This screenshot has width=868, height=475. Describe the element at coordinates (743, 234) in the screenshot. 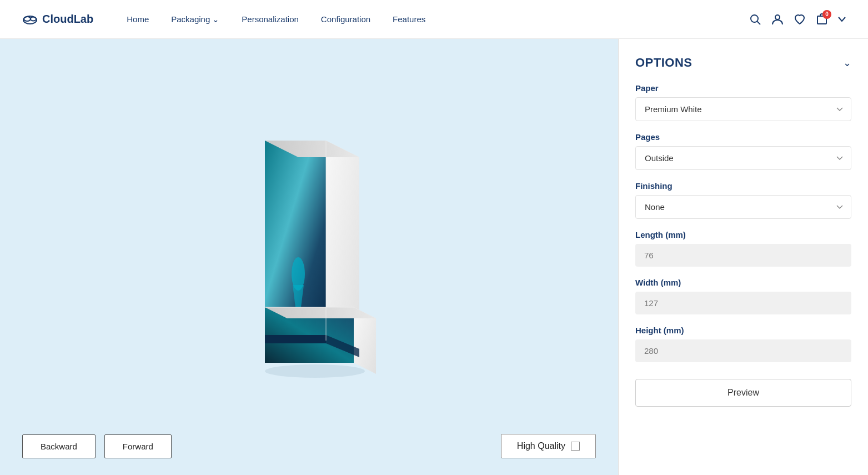

I see `length-label: Length (mm)` at that location.